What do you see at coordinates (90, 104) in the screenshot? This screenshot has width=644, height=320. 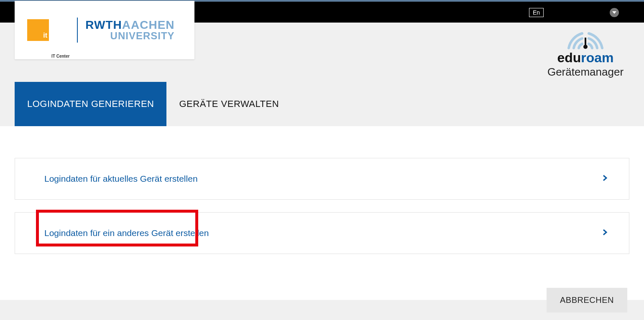 I see `tab-generate-login: LOGINDATEN GENERIEREN` at bounding box center [90, 104].